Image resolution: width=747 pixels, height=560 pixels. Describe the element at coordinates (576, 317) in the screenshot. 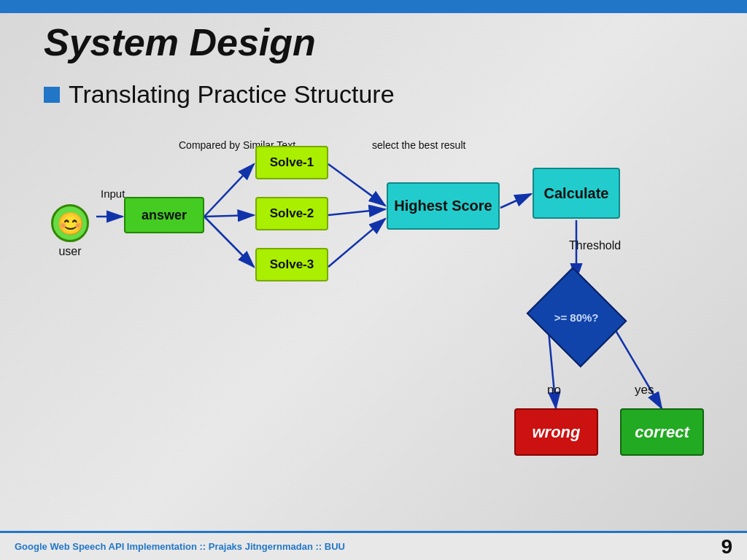

I see `diamond-shape: >= 80%?` at that location.